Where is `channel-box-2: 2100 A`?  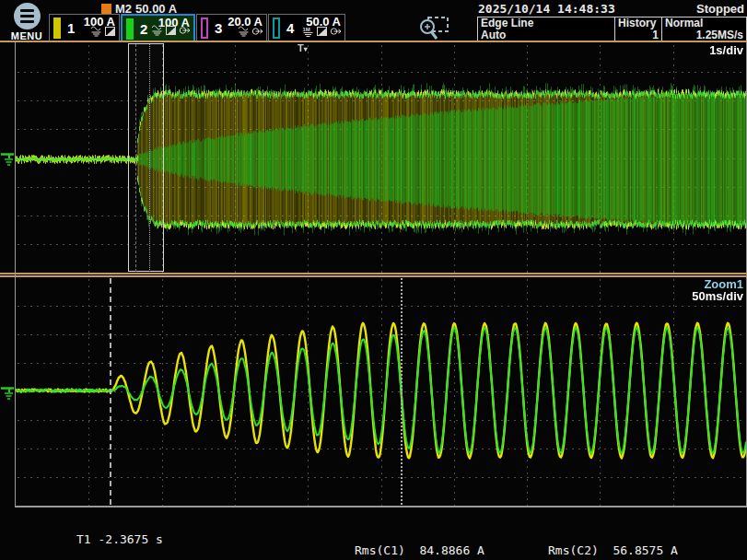
channel-box-2: 2100 A is located at coordinates (158, 28).